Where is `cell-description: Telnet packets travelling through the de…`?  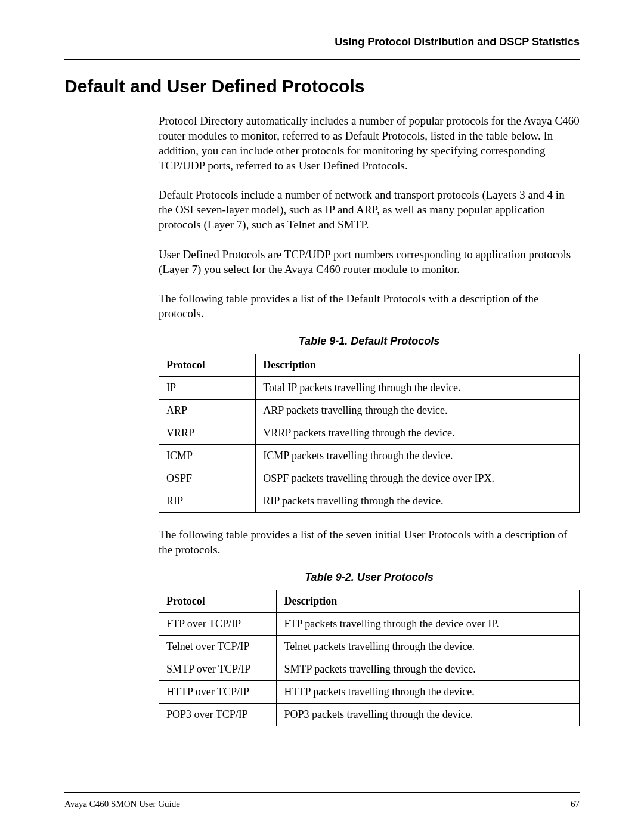
cell-description: Telnet packets travelling through the de… is located at coordinates (428, 647).